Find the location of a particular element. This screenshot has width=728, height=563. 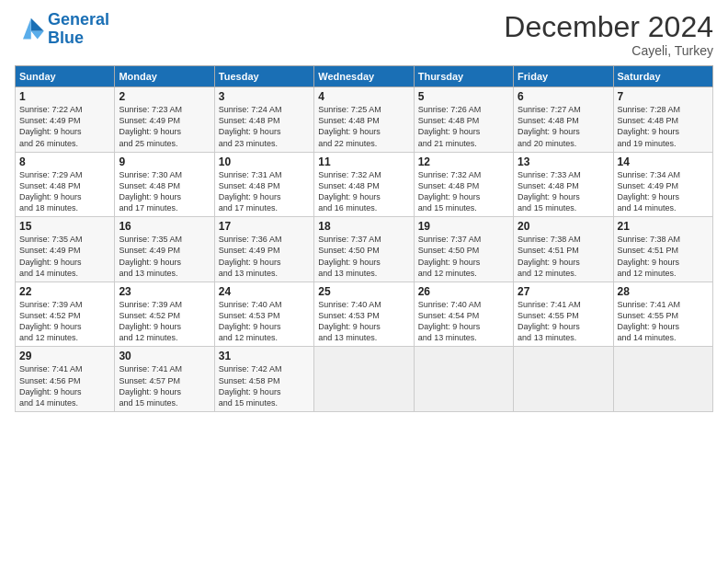

day-info: Sunrise: 7:23 AMSunset: 4:49 PMDaylight:… is located at coordinates (164, 127).